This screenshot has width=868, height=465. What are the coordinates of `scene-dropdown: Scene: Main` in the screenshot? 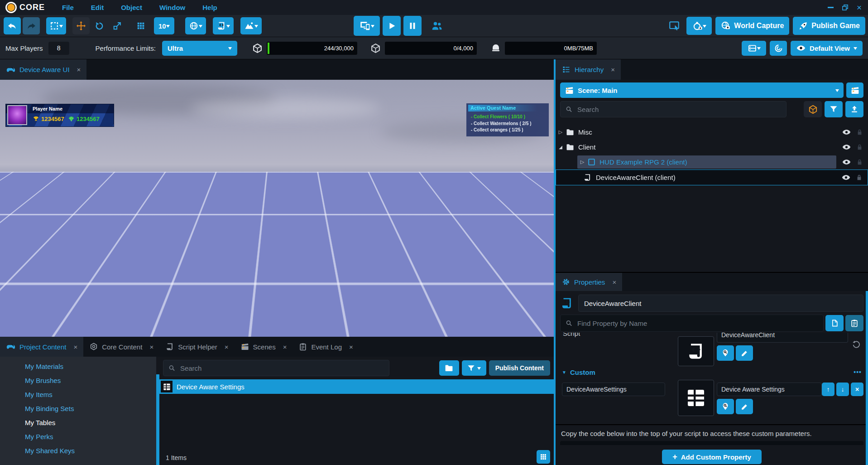 It's located at (702, 90).